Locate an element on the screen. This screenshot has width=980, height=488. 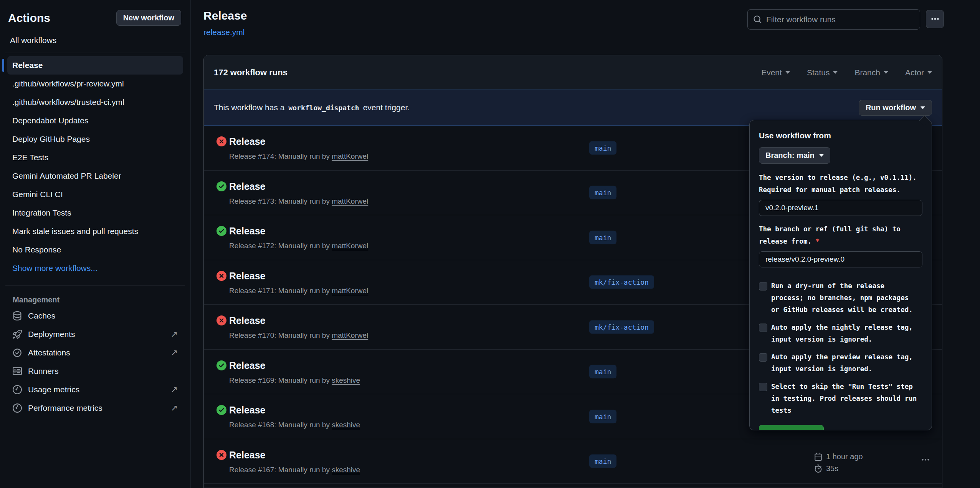
run-description: Release #171: Manually run by mattKorwel is located at coordinates (299, 291).